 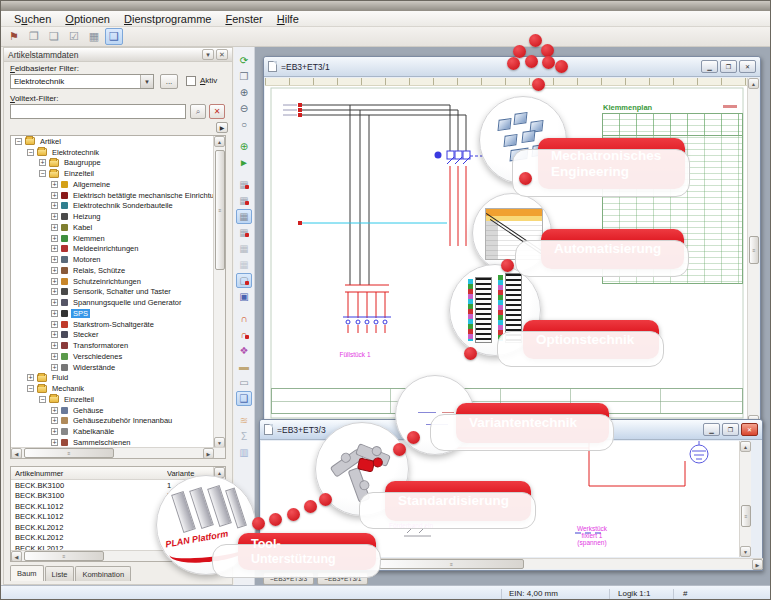 I want to click on tab-kombination: Kombination, so click(x=103, y=574).